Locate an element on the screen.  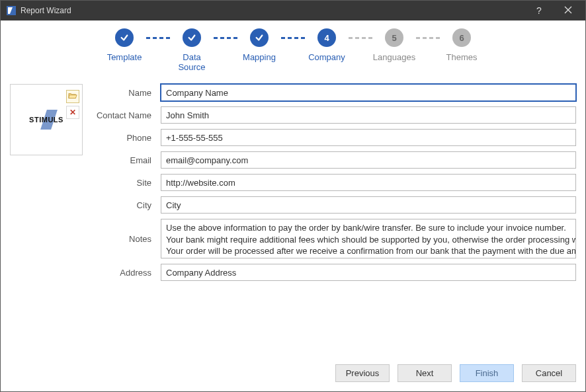
wizard-stepper: Template Data Source Mapping 4 Company 5… is located at coordinates (293, 55).